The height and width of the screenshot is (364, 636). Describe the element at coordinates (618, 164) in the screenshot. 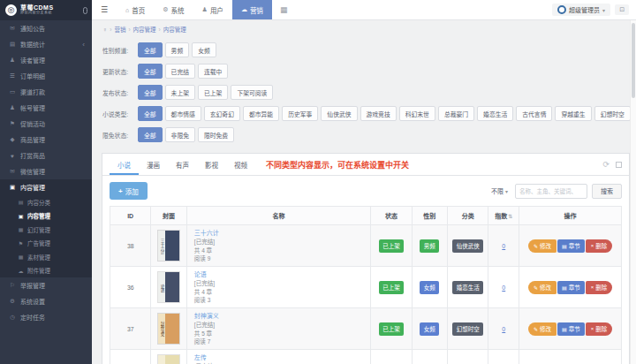

I see `fullscreen-icon` at that location.